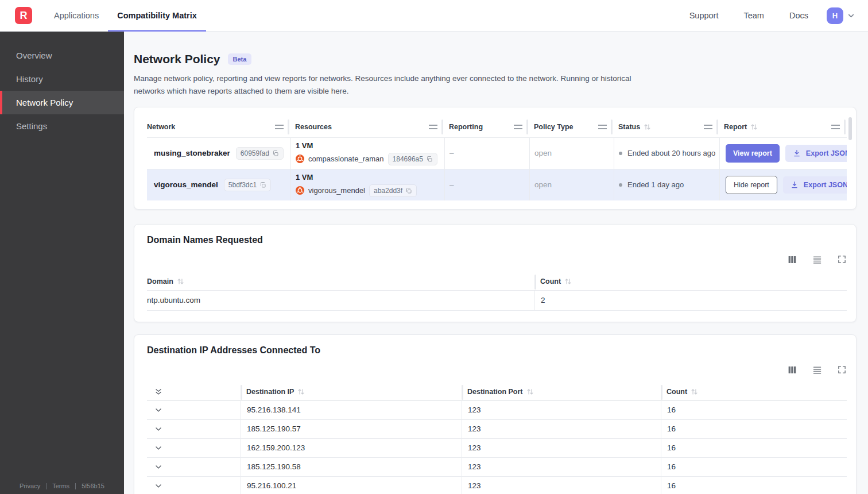  What do you see at coordinates (76, 16) in the screenshot?
I see `tab-applications-label: Applications` at bounding box center [76, 16].